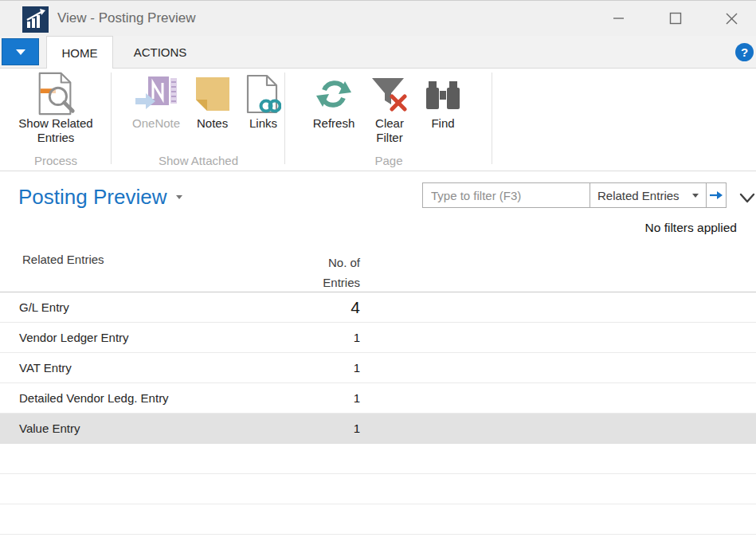  What do you see at coordinates (378, 308) in the screenshot?
I see `table-row: G/L Entry 4` at bounding box center [378, 308].